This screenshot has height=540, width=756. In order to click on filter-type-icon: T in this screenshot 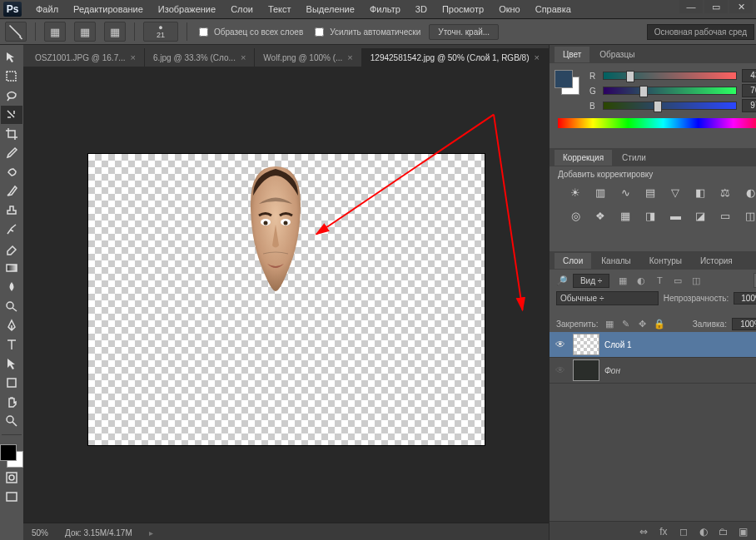, I will do `click(659, 280)`.